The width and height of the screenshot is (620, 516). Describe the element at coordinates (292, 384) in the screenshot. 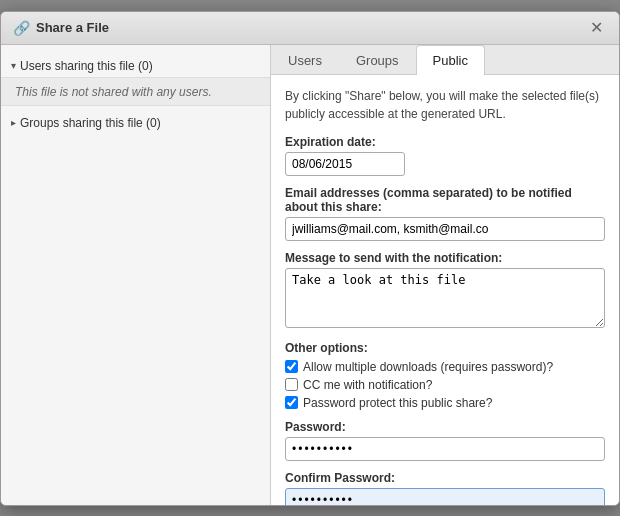

I see `checkbox-cc-me` at that location.